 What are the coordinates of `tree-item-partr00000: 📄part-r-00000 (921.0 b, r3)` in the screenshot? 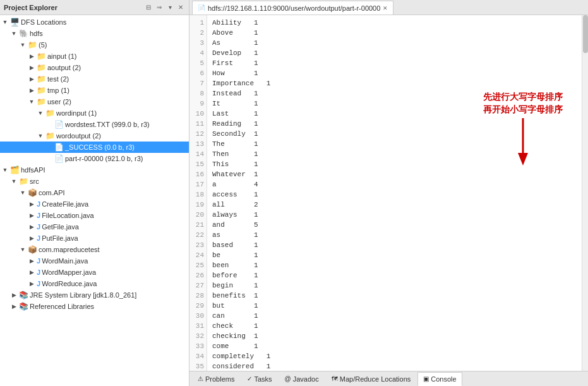 It's located at (95, 159).